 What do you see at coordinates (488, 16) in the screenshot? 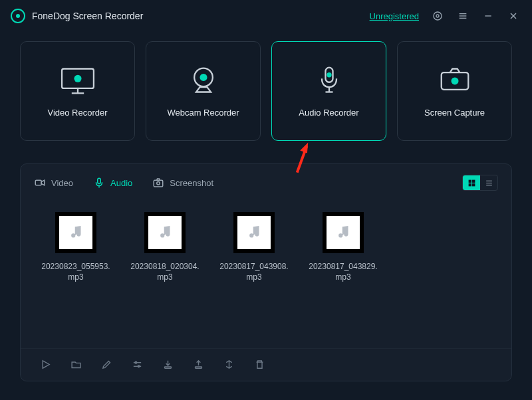
I see `minimize-button` at bounding box center [488, 16].